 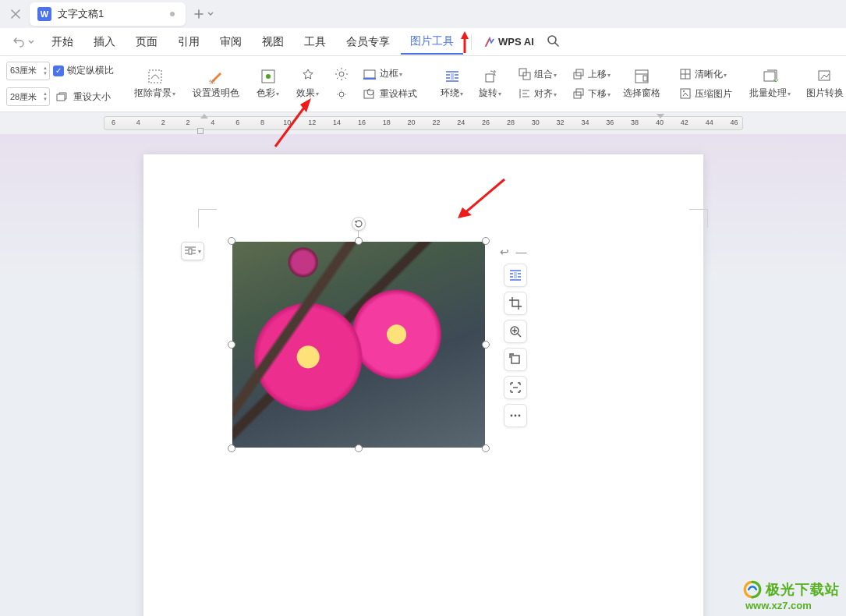 What do you see at coordinates (308, 76) in the screenshot?
I see `effect-icon` at bounding box center [308, 76].